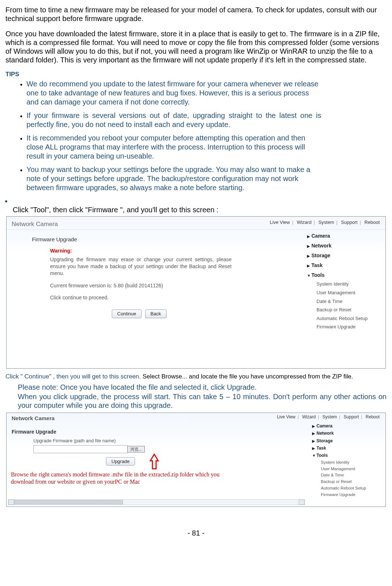 The height and width of the screenshot is (586, 392). I want to click on click-tool-instruction: Click "Tool", then click "Firmware ", an…, so click(200, 210).